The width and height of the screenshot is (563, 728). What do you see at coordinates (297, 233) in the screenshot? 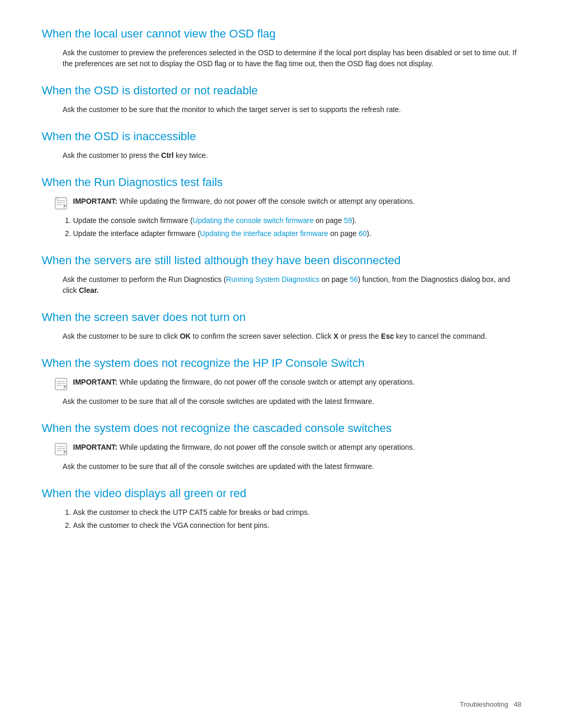
I see `list-item: Update the interface adapter firmware (U…` at bounding box center [297, 233].